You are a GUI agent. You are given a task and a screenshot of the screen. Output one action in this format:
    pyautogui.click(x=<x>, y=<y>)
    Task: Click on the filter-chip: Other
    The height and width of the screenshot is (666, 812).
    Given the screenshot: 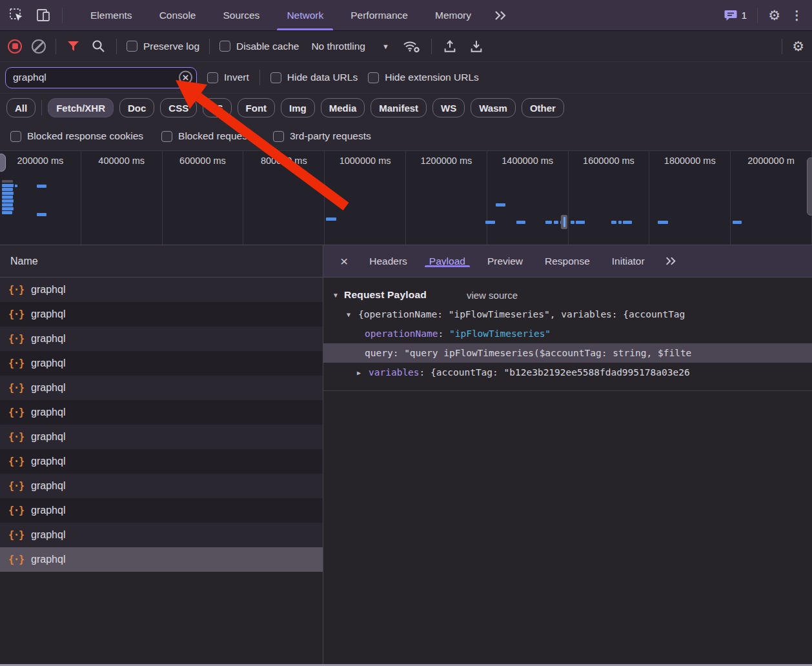 What is the action you would take?
    pyautogui.click(x=543, y=108)
    